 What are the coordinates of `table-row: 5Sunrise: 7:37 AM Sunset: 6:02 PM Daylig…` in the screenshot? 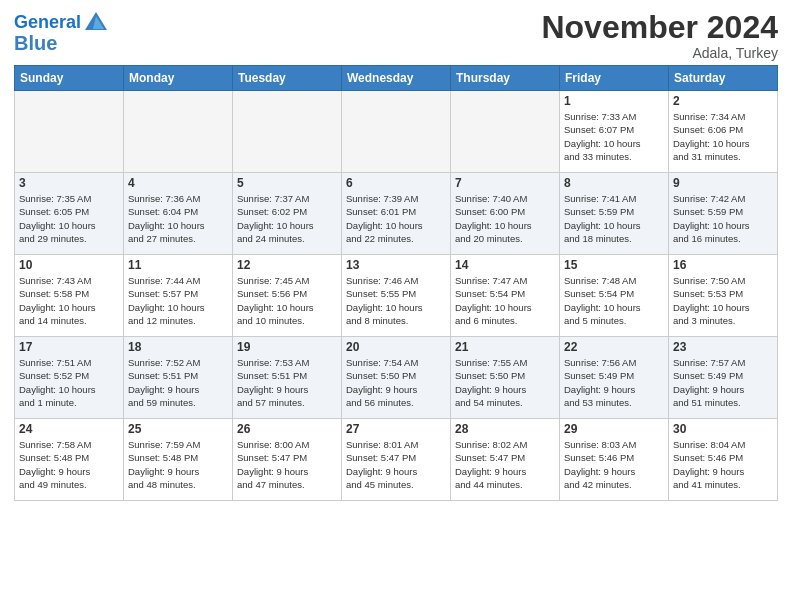 It's located at (288, 214).